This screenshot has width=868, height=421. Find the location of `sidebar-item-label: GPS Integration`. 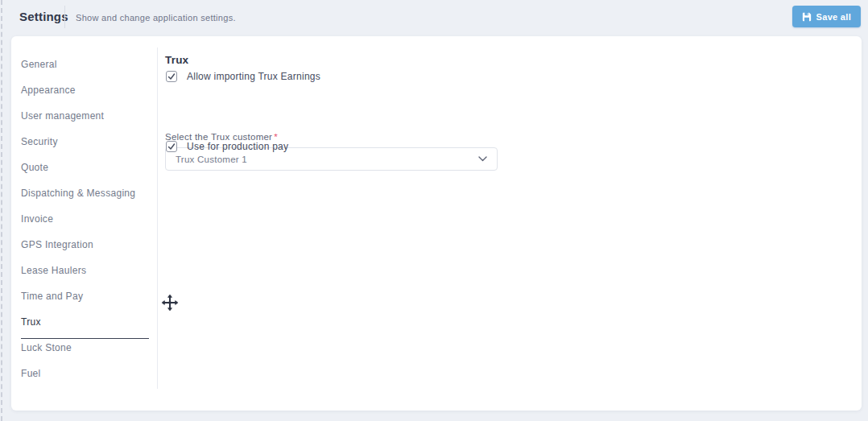

sidebar-item-label: GPS Integration is located at coordinates (57, 245).